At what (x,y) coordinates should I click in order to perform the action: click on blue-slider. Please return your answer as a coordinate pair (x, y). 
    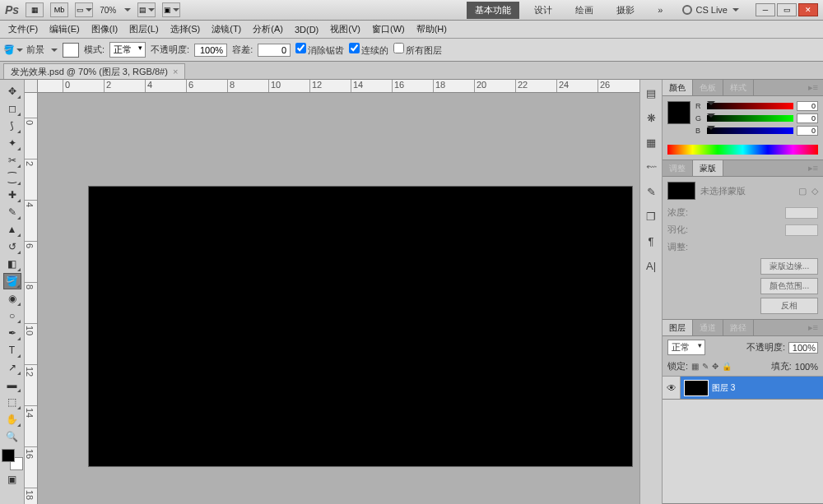
    Looking at the image, I should click on (751, 131).